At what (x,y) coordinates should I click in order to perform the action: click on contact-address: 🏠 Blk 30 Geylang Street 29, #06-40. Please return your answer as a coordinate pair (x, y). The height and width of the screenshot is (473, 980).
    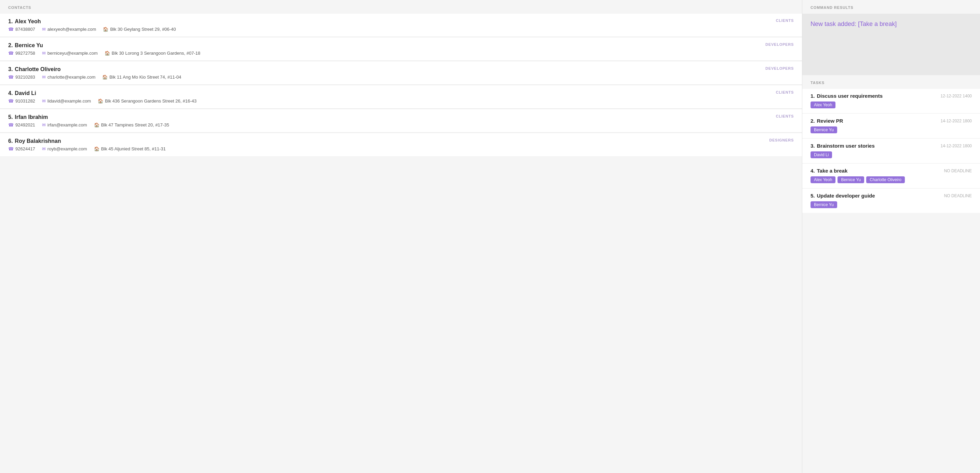
    Looking at the image, I should click on (139, 29).